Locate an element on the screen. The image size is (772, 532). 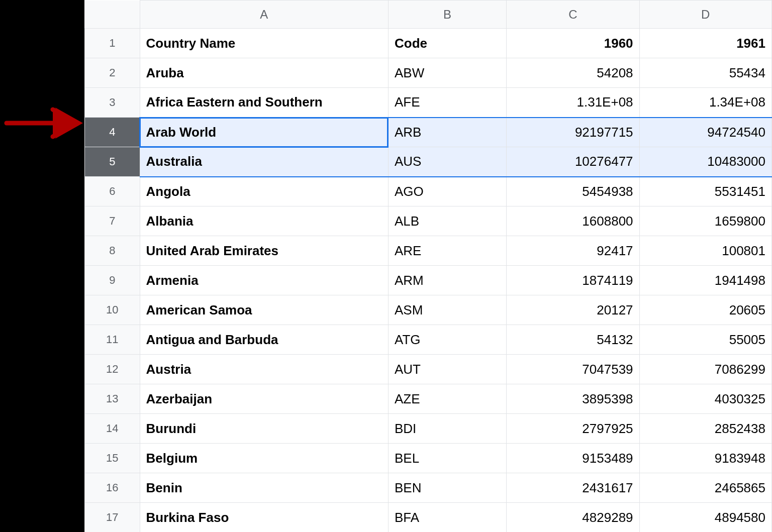
row-header: 5 is located at coordinates (113, 162).